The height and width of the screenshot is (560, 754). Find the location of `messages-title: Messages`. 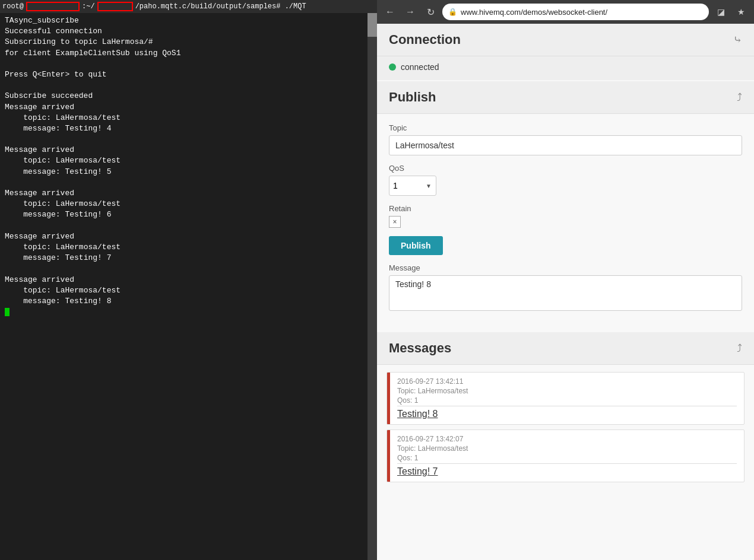

messages-title: Messages is located at coordinates (420, 348).